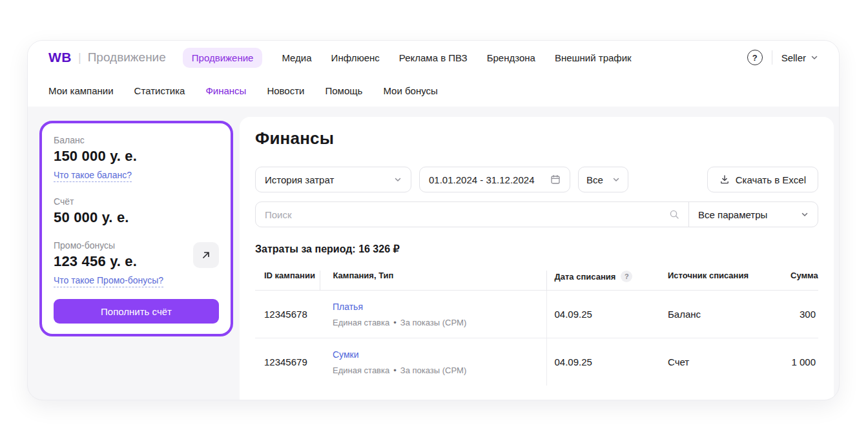 The width and height of the screenshot is (868, 443). Describe the element at coordinates (136, 311) in the screenshot. I see `topup-button: Пополнить счёт` at that location.